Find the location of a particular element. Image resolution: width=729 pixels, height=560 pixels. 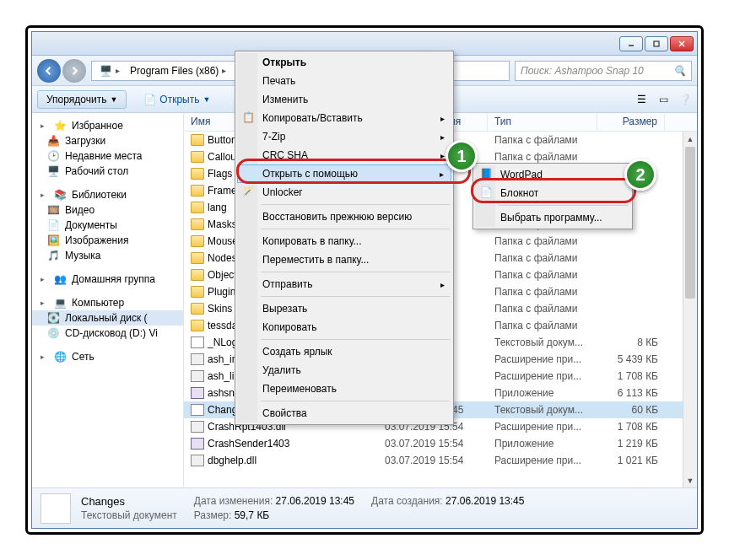

downloads-icon: 📥 is located at coordinates (54, 141).